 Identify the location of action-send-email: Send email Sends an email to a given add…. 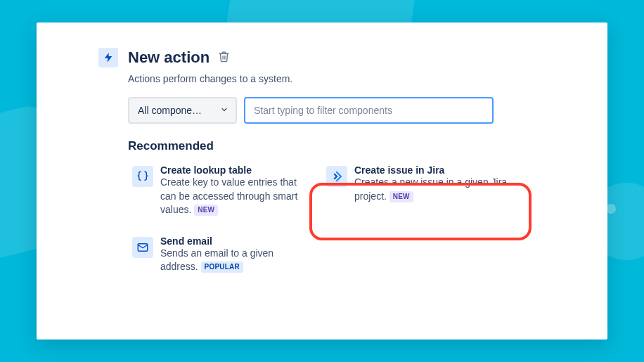
(216, 254).